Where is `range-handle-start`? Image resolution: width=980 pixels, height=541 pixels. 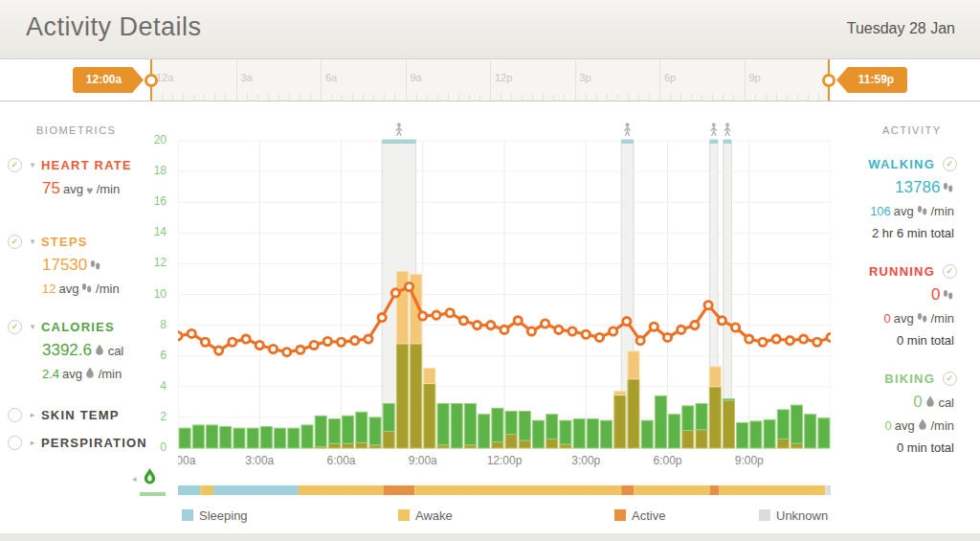 range-handle-start is located at coordinates (151, 80).